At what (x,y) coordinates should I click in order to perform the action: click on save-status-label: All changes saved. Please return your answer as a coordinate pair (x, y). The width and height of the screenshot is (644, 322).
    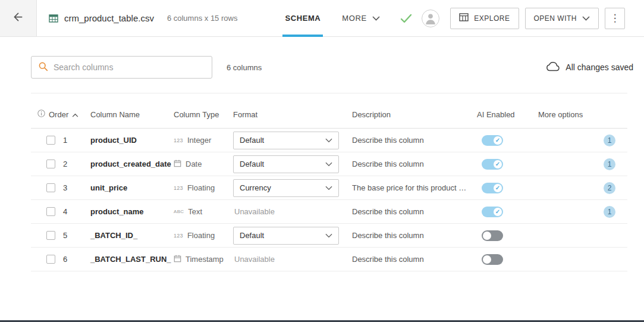
    Looking at the image, I should click on (599, 67).